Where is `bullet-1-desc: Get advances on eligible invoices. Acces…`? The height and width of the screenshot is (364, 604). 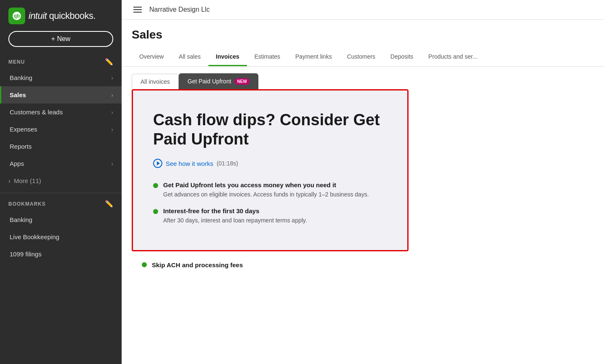
bullet-1-desc: Get advances on eligible invoices. Acces… is located at coordinates (266, 194).